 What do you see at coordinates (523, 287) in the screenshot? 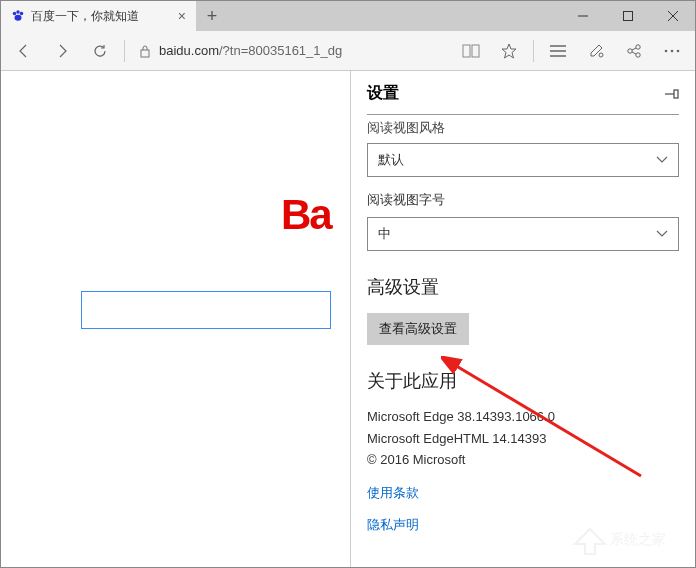
I see `advanced-heading: 高级设置` at bounding box center [523, 287].